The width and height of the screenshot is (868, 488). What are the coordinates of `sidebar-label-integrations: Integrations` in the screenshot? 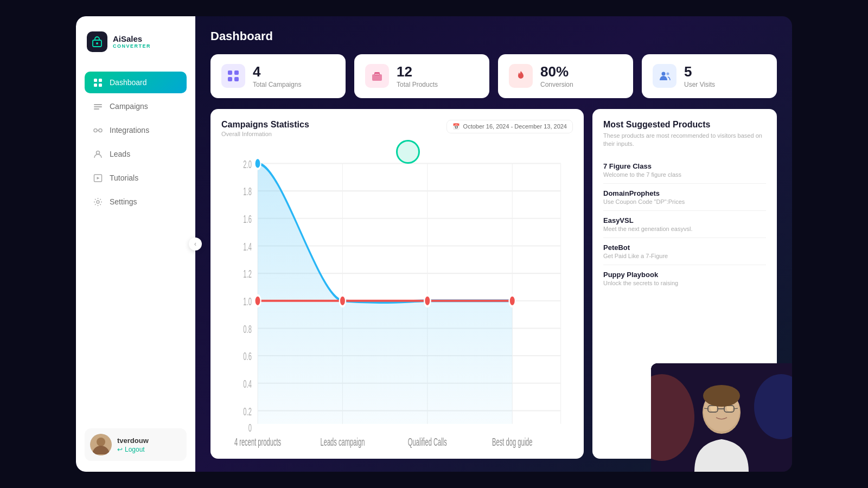 It's located at (129, 130).